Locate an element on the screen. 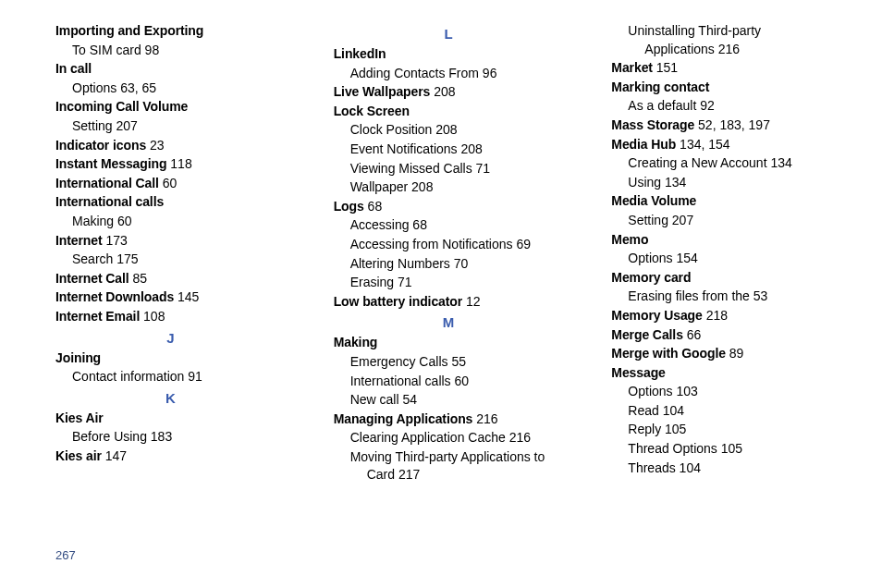  index-term: Importing and Exporting is located at coordinates (129, 31).